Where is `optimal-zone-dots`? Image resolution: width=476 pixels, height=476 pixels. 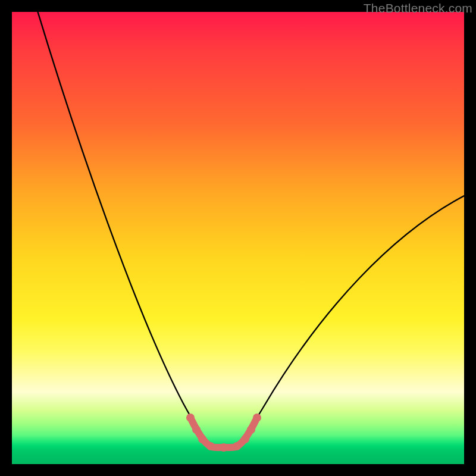
optimal-zone-dots is located at coordinates (224, 433).